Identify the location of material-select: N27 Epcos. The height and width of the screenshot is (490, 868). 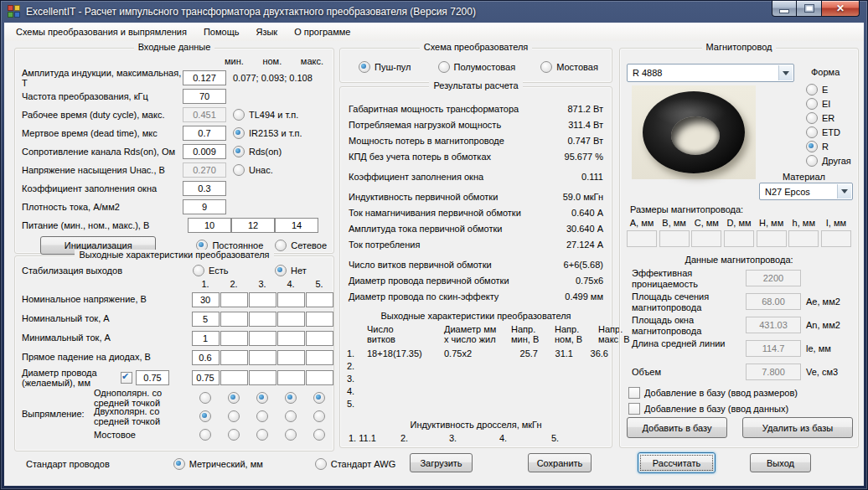
(806, 191).